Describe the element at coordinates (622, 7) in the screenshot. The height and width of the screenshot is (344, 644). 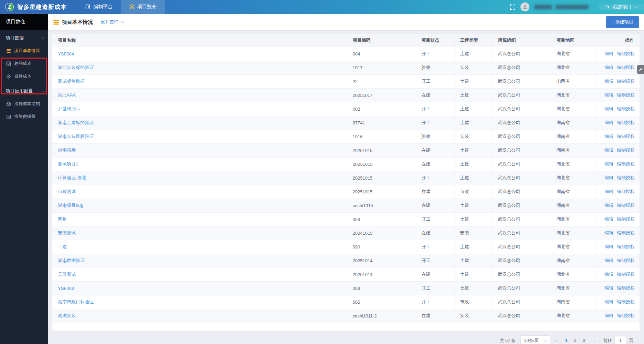
I see `my-project-menu: 我的项目` at that location.